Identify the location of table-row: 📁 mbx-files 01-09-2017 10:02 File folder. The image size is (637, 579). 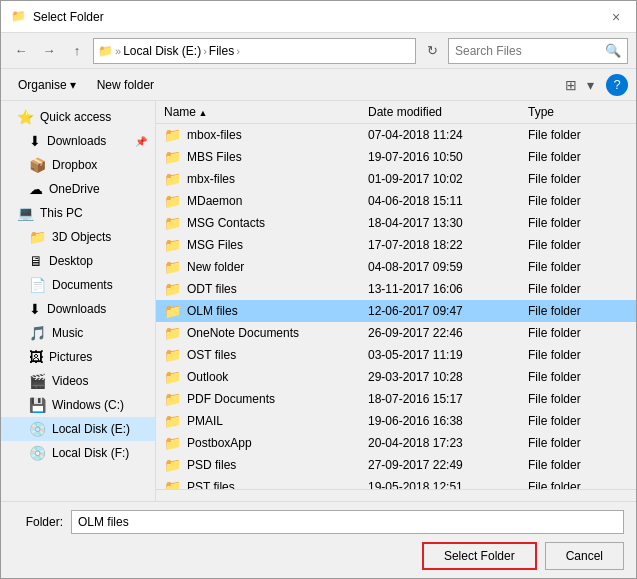
(396, 179).